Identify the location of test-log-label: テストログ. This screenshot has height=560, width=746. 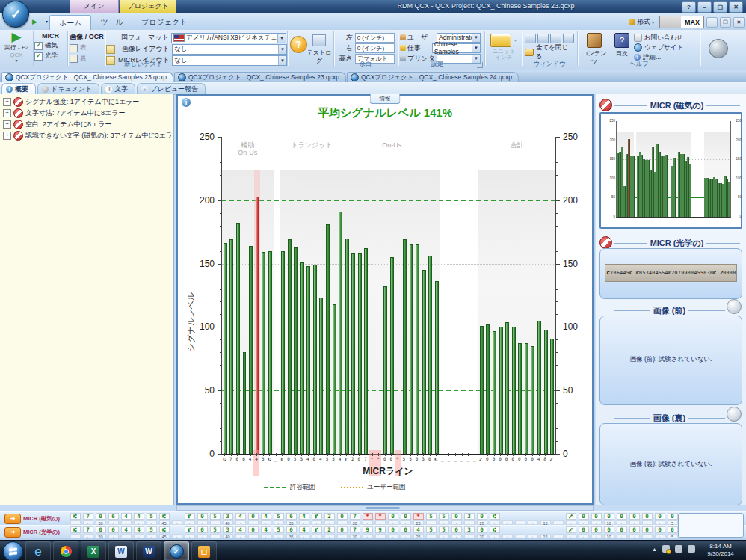
(319, 57).